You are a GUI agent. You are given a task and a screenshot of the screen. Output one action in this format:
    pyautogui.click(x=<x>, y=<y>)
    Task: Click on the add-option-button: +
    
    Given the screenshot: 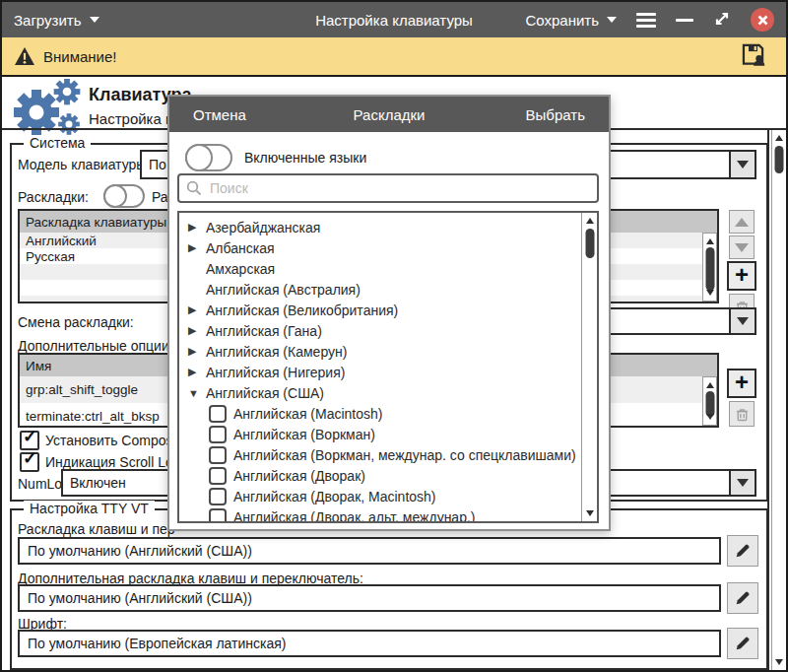 What is the action you would take?
    pyautogui.click(x=742, y=383)
    